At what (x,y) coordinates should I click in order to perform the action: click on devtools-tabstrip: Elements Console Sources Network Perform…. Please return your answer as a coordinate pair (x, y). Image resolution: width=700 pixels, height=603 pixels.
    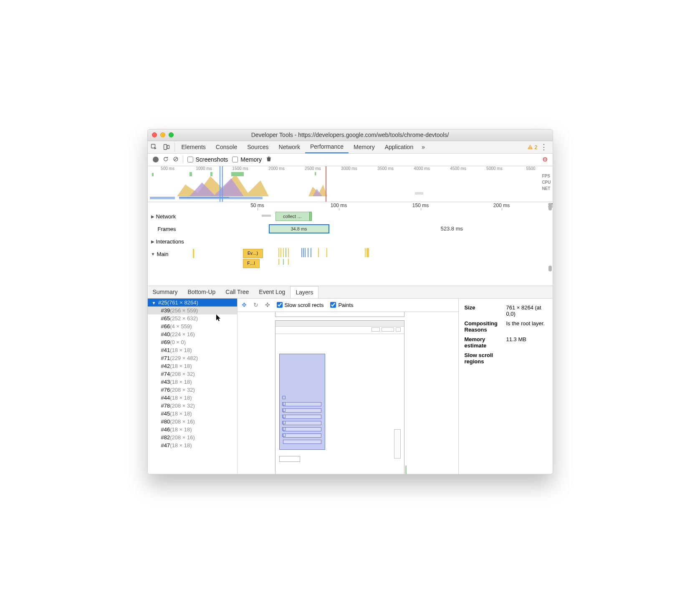
    Looking at the image, I should click on (350, 147).